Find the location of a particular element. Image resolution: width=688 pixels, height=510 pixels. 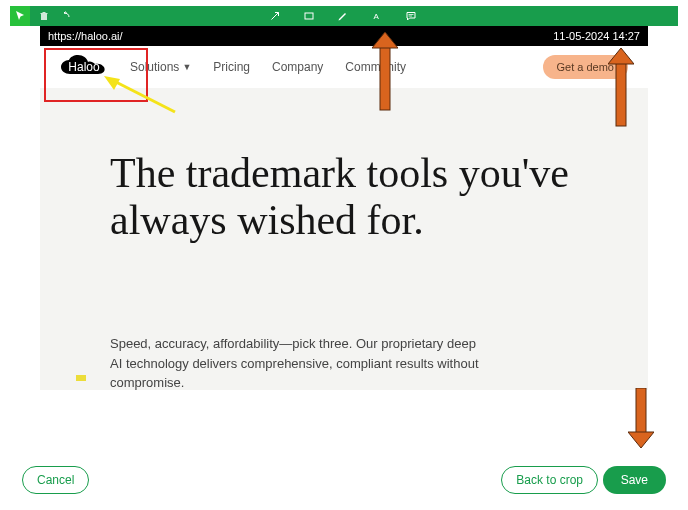

save-button: Save is located at coordinates (634, 480).